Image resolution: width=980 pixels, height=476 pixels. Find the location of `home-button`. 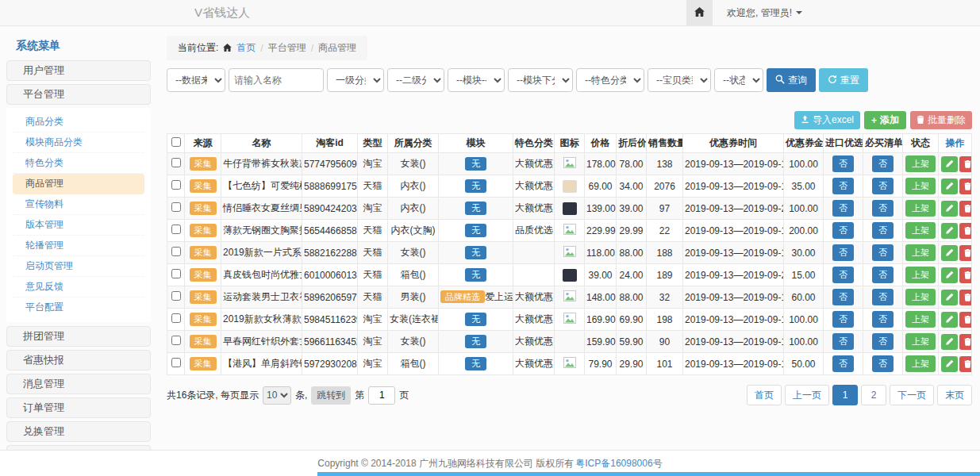

home-button is located at coordinates (700, 13).